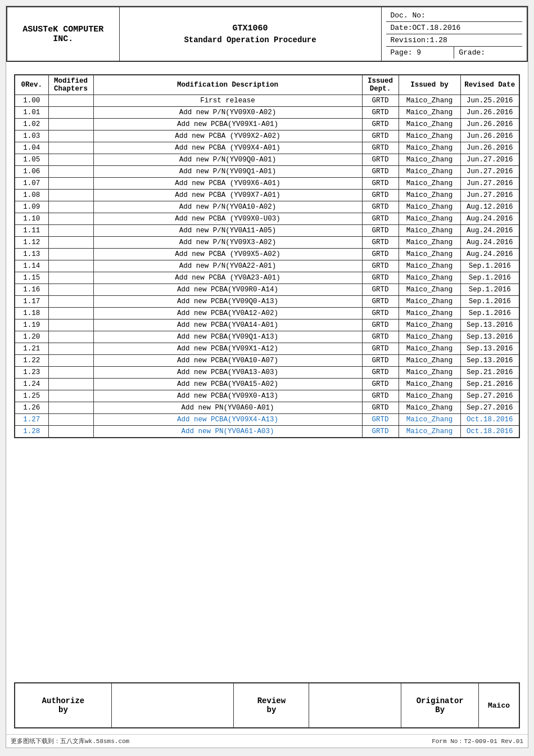  What do you see at coordinates (267, 338) in the screenshot?
I see `table-row: 1.20Add new PCBA(YV09Q1-A13)GRTDMaico_Zh…` at bounding box center [267, 338].